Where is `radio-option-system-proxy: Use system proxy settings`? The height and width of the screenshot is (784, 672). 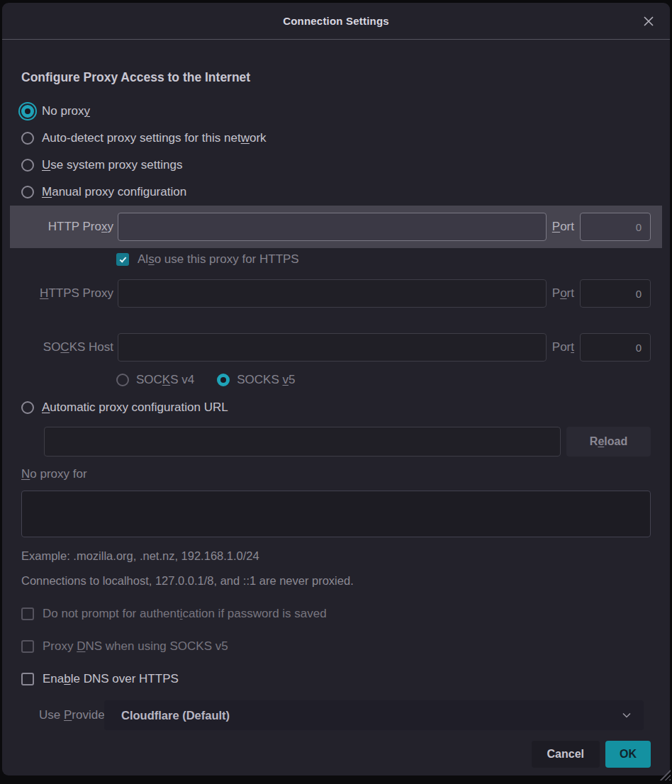
radio-option-system-proxy: Use system proxy settings is located at coordinates (336, 165).